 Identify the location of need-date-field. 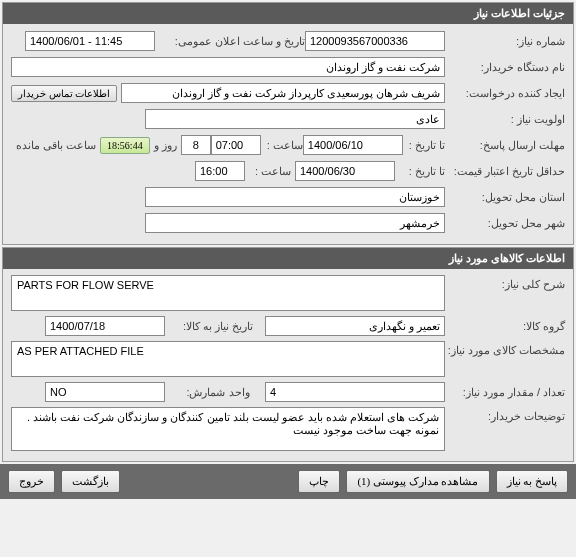
(105, 326).